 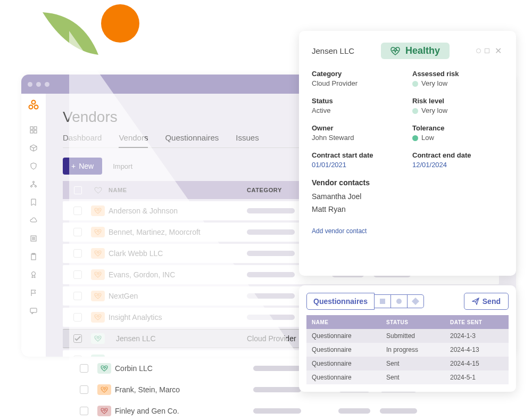 What do you see at coordinates (418, 350) in the screenshot?
I see `quest-status: In progress` at bounding box center [418, 350].